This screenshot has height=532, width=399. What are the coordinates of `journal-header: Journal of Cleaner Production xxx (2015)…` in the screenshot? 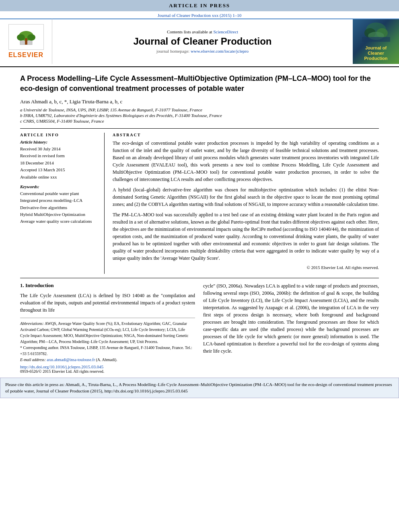 It's located at (200, 39).